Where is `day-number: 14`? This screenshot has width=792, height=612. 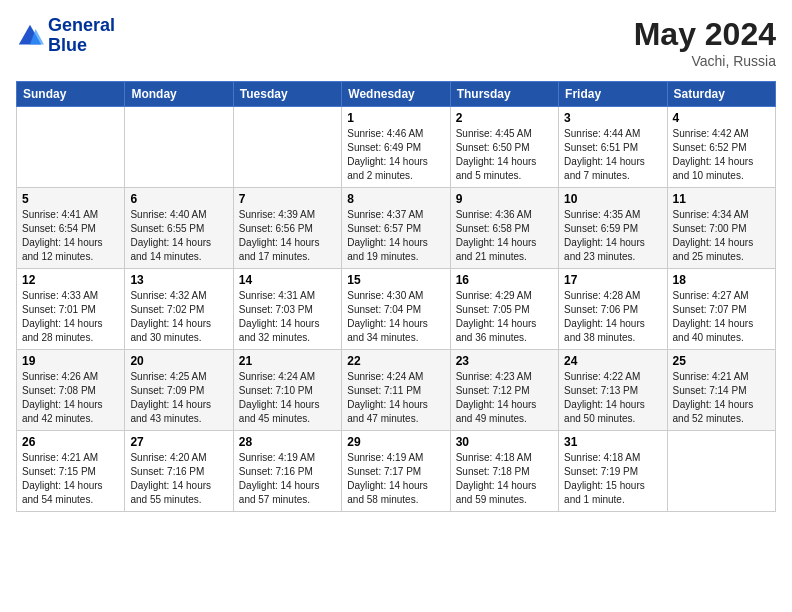
day-number: 14 is located at coordinates (288, 280).